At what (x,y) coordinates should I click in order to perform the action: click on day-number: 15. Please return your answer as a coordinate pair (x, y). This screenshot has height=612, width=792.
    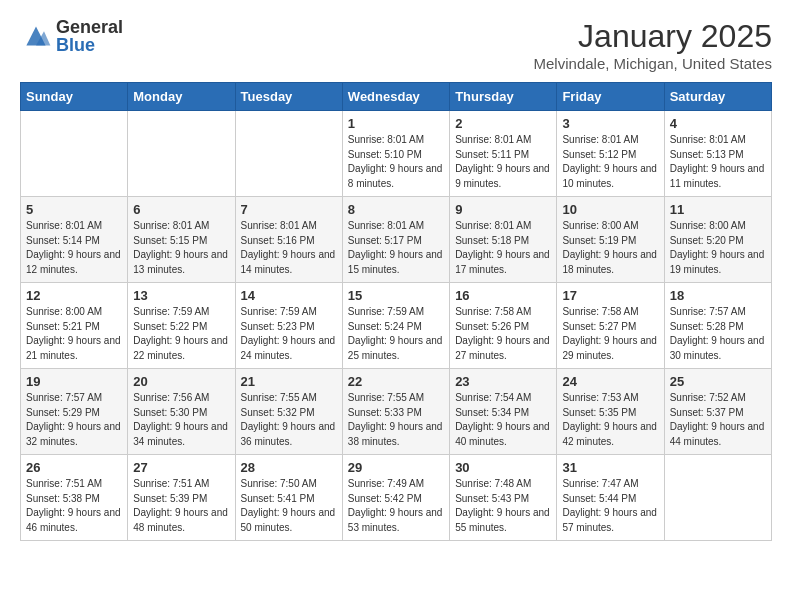
    Looking at the image, I should click on (396, 296).